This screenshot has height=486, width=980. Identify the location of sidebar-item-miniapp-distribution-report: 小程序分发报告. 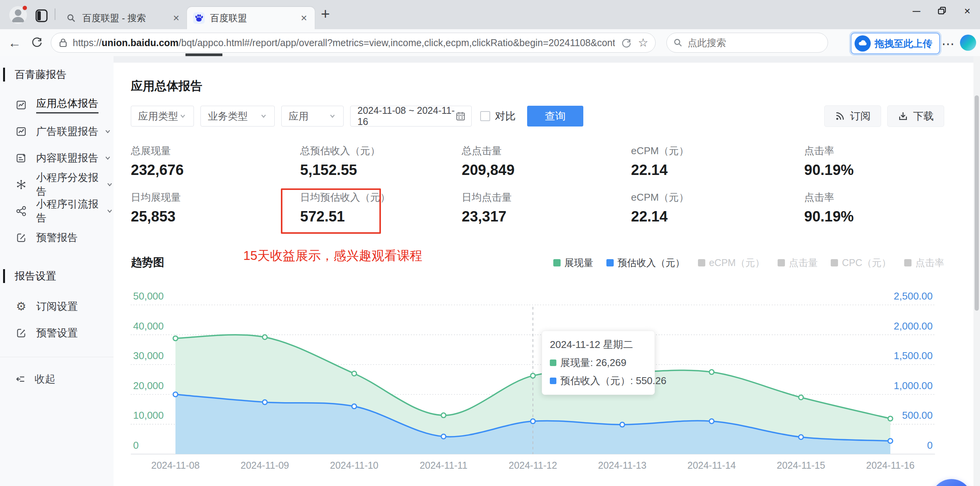
(57, 185).